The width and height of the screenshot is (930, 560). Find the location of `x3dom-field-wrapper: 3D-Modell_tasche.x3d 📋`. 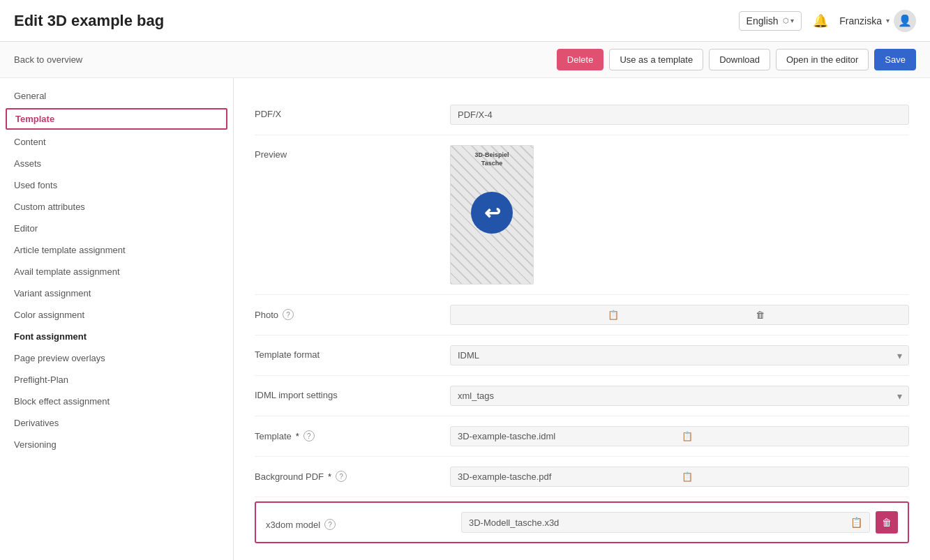

x3dom-field-wrapper: 3D-Modell_tasche.x3d 📋 is located at coordinates (666, 522).